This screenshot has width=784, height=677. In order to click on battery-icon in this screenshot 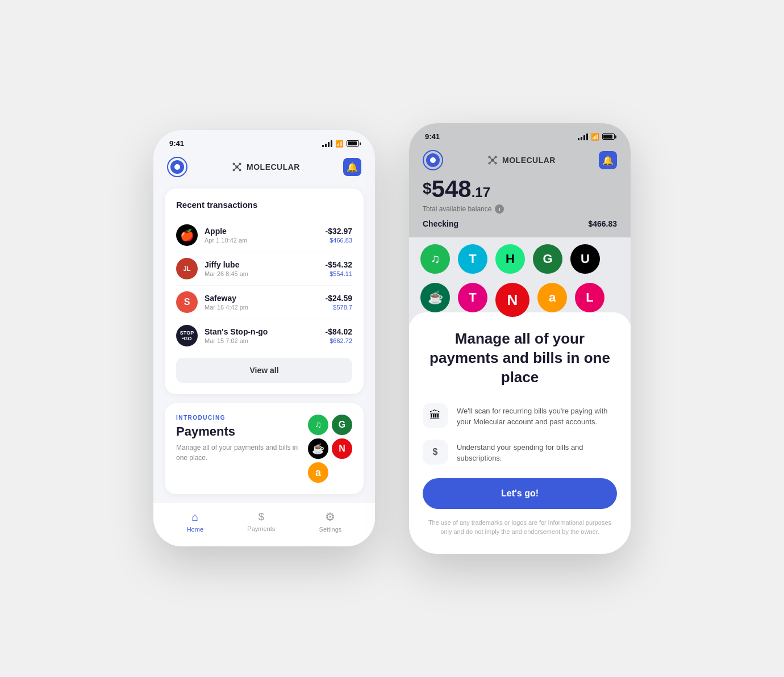, I will do `click(353, 143)`.